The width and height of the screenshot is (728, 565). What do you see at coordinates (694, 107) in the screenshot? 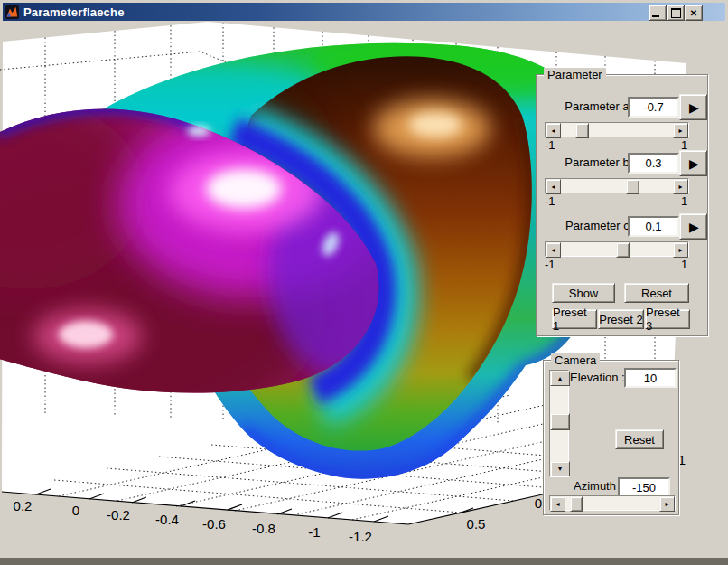
I see `param-a-play-button: ▶` at bounding box center [694, 107].